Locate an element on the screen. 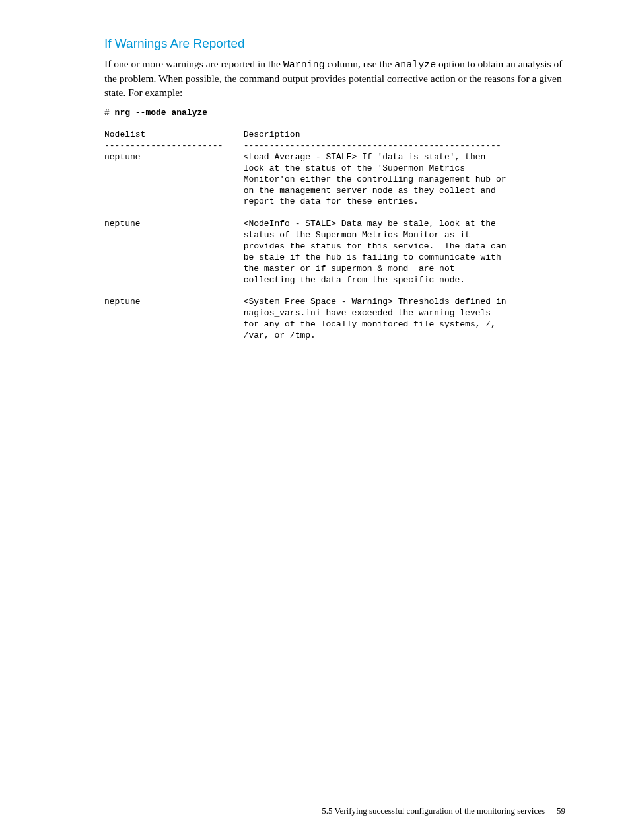 The image size is (630, 840). paragraph-part2: column, use the is located at coordinates (359, 63).